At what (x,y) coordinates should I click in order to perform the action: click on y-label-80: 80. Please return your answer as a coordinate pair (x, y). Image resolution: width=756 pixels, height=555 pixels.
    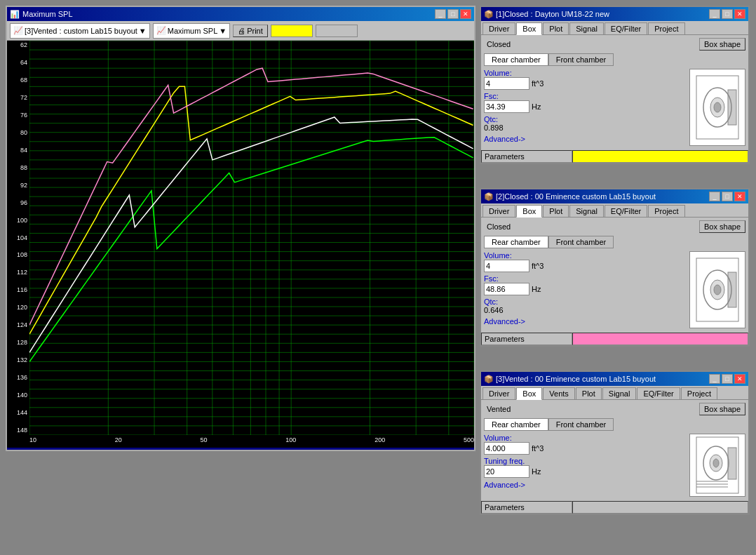
    Looking at the image, I should click on (18, 133).